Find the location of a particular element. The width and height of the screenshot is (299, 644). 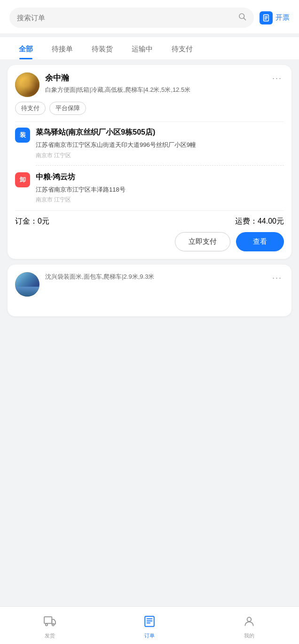

card-info: 余中瀚 白象方便面|纸箱|冷藏,高低板,爬梯车|4.2米,5米,12.5米 is located at coordinates (155, 84).